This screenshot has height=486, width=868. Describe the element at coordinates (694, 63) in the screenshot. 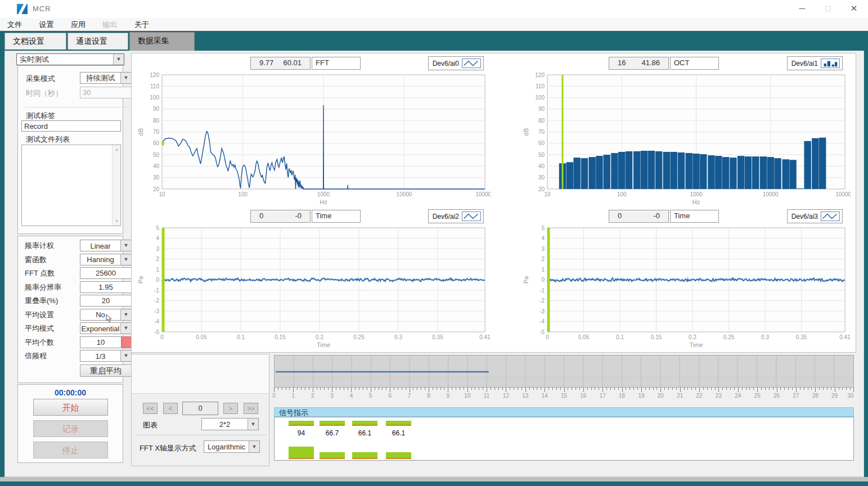

I see `chart-type-box: OCT` at that location.